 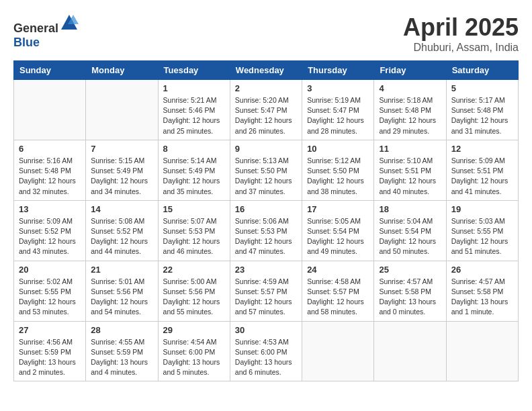 I want to click on logo-icon, so click(x=69, y=23).